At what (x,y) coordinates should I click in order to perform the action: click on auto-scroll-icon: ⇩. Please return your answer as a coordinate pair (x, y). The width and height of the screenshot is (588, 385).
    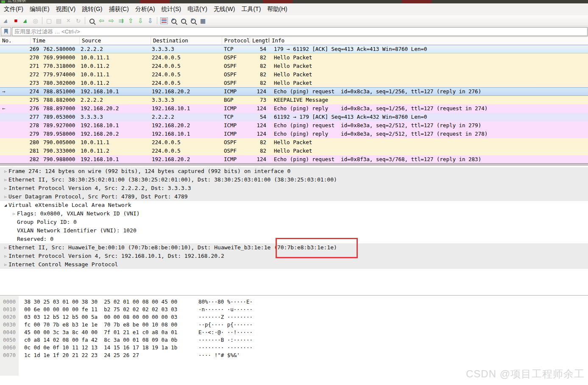
    Looking at the image, I should click on (150, 20).